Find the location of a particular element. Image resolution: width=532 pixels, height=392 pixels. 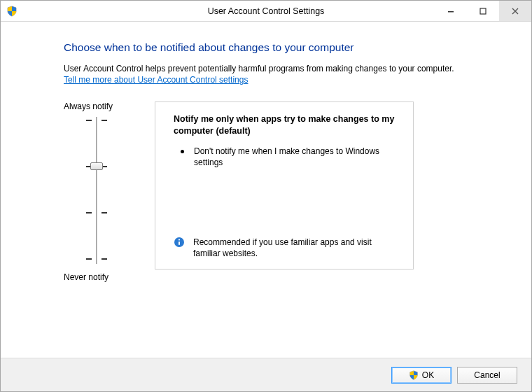

bullet-icon is located at coordinates (182, 151).